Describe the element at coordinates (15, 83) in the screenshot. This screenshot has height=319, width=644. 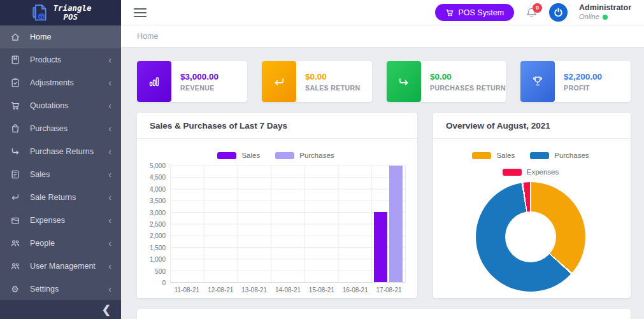
I see `clipboard-check-icon` at that location.